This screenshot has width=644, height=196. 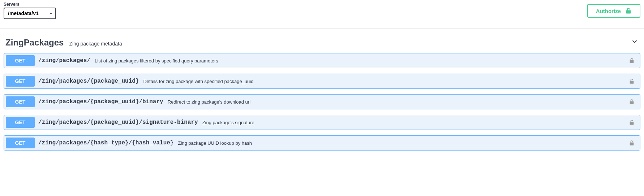 I want to click on chevron-down-icon, so click(x=635, y=42).